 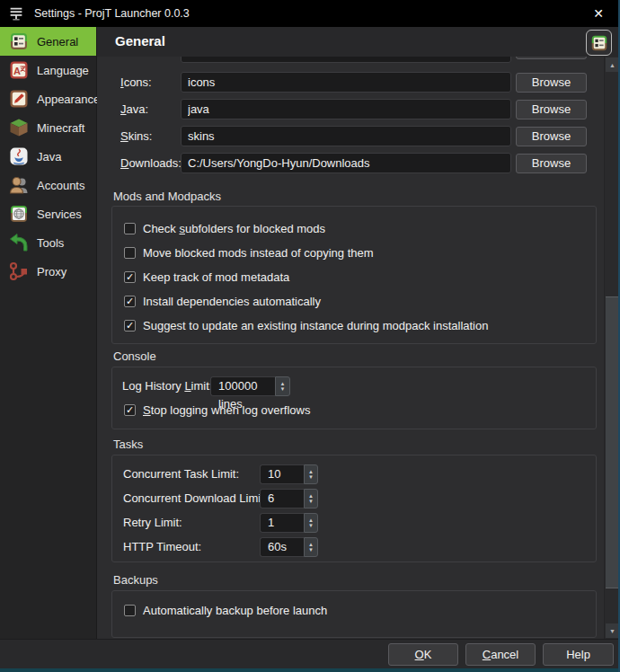 I want to click on skins-browse-button: Browse, so click(x=552, y=137).